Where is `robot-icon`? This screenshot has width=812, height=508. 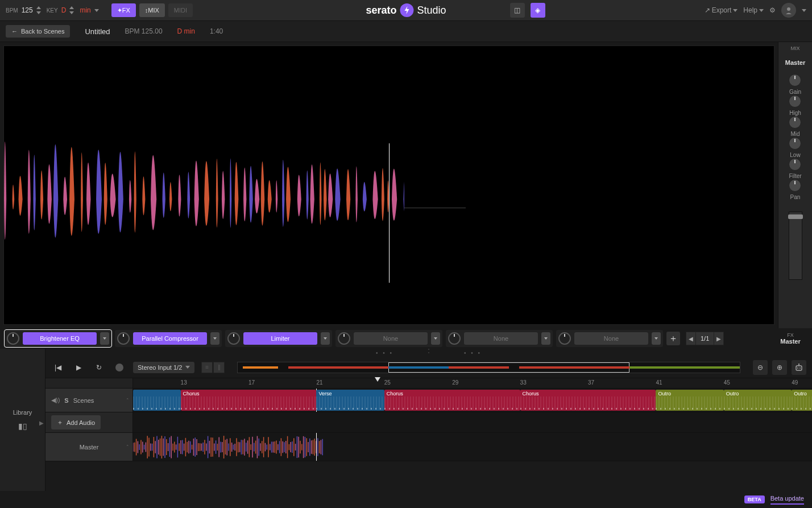
robot-icon is located at coordinates (799, 367).